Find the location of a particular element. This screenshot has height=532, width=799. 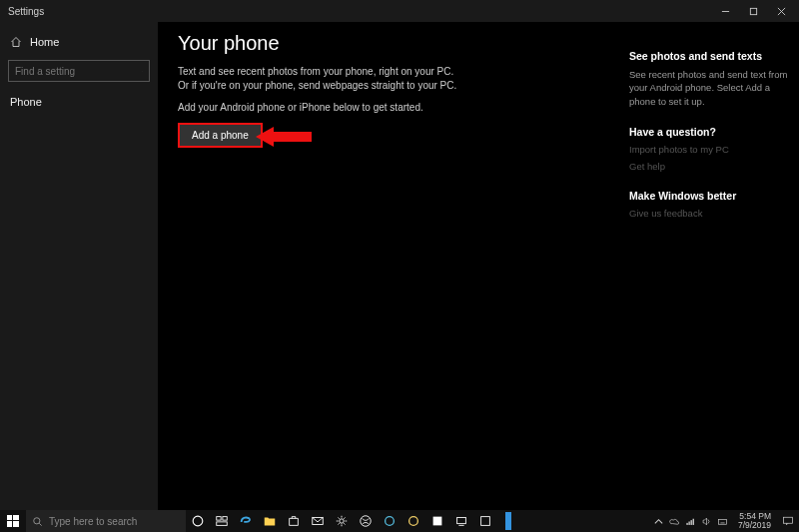

close-button is located at coordinates (781, 11).